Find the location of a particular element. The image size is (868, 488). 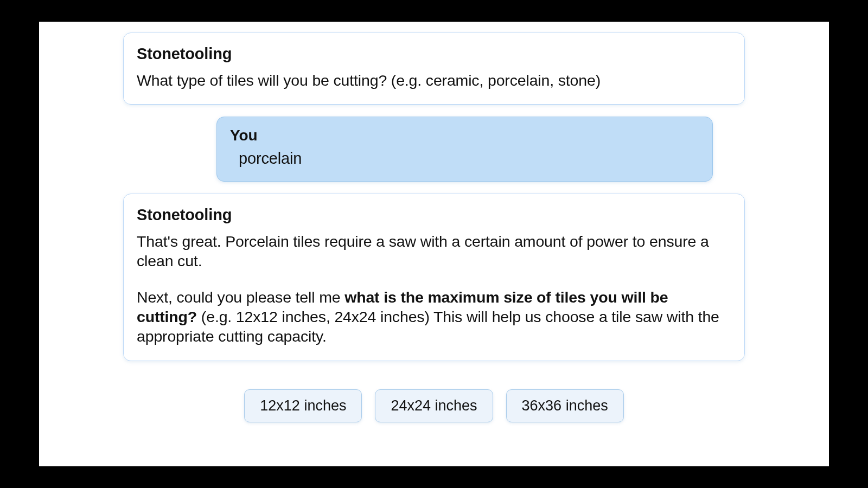

quick-reply-12x12: 12x12 inches is located at coordinates (303, 406).